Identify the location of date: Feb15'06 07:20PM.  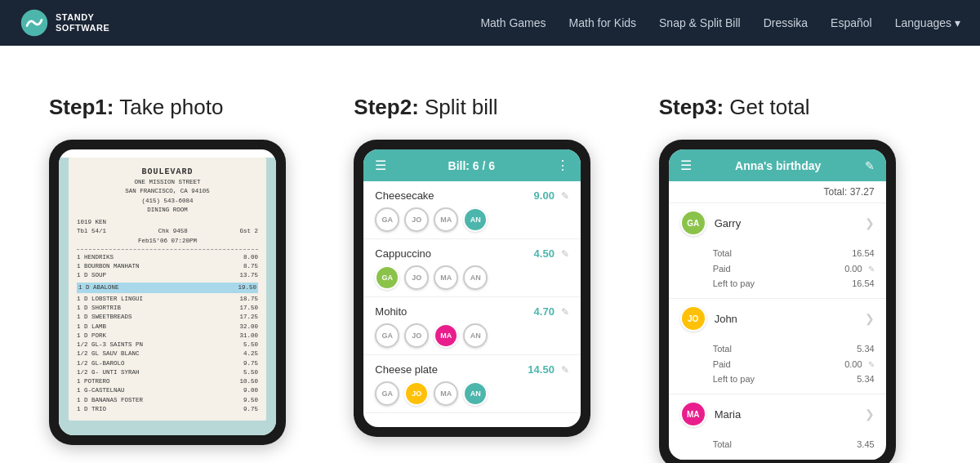
(167, 242).